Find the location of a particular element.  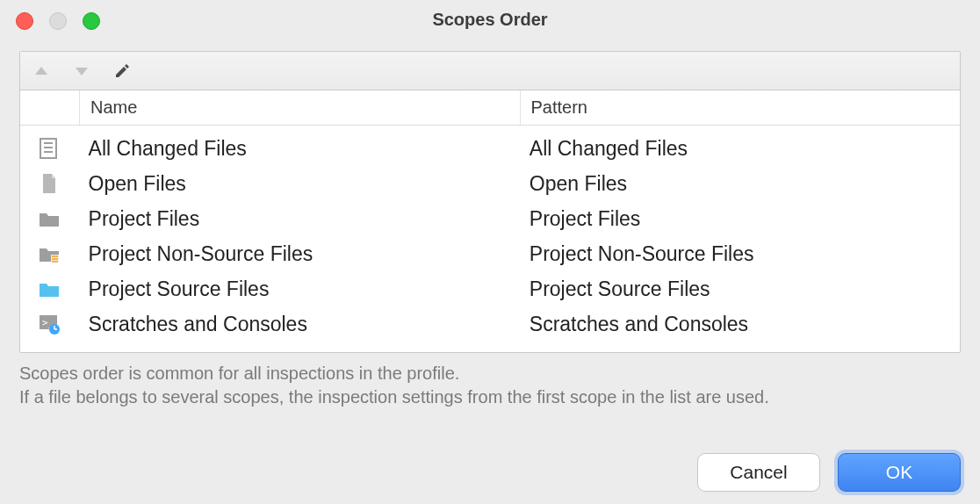

window-controls is located at coordinates (58, 21).